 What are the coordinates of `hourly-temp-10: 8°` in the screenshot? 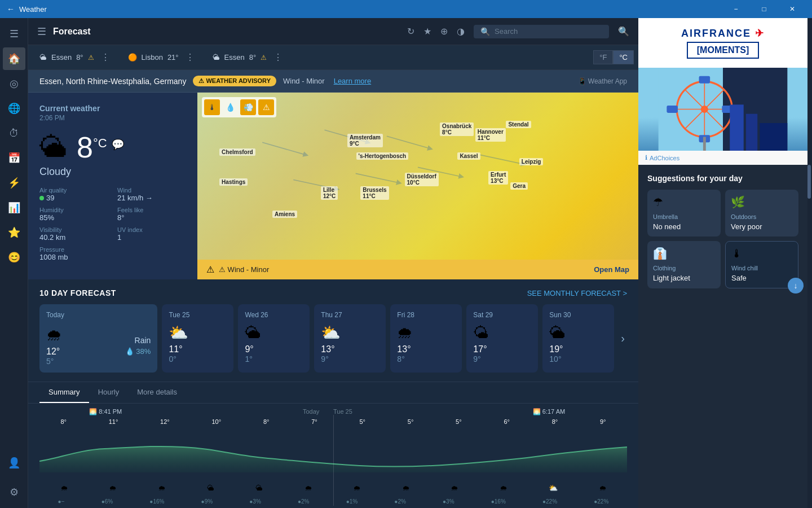 It's located at (555, 422).